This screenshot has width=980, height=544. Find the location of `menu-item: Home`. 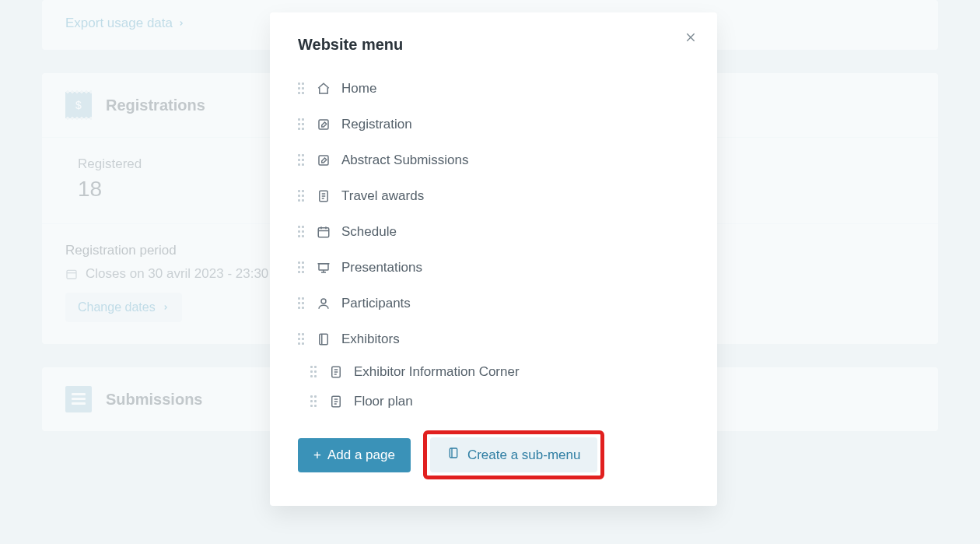

menu-item: Home is located at coordinates (493, 89).